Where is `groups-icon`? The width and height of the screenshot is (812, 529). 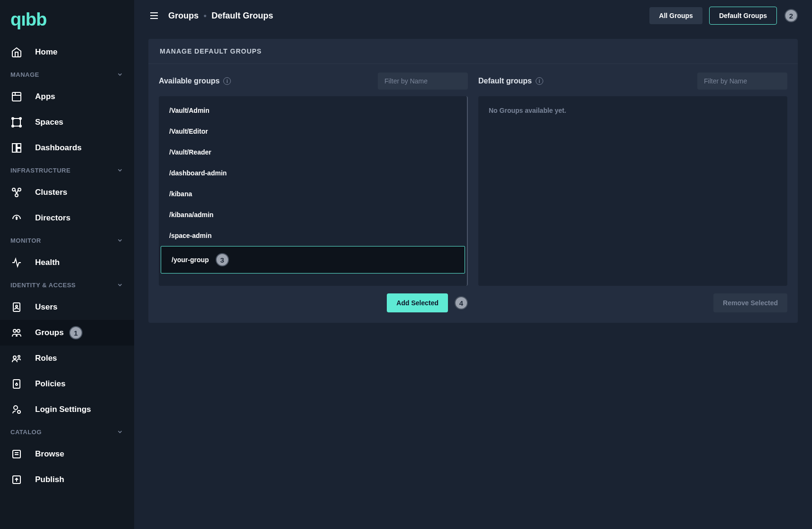
groups-icon is located at coordinates (17, 333).